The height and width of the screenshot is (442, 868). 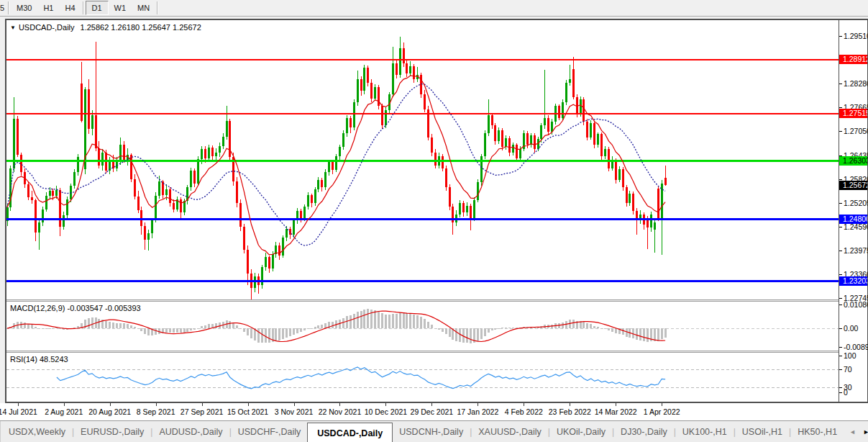 What do you see at coordinates (24, 8) in the screenshot?
I see `timeframe-button-m30: M30` at bounding box center [24, 8].